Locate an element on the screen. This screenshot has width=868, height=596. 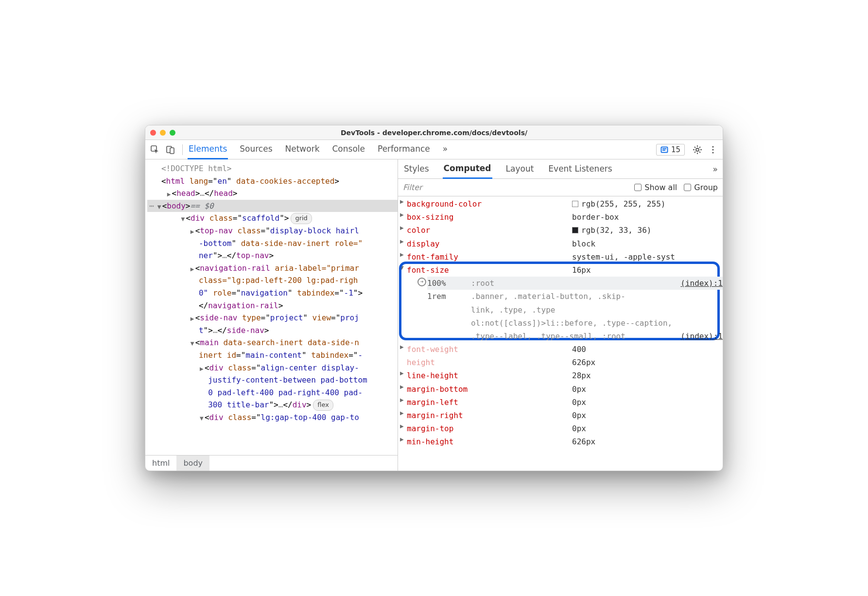
prop-min-height: ▶min-height626px is located at coordinates (560, 441).